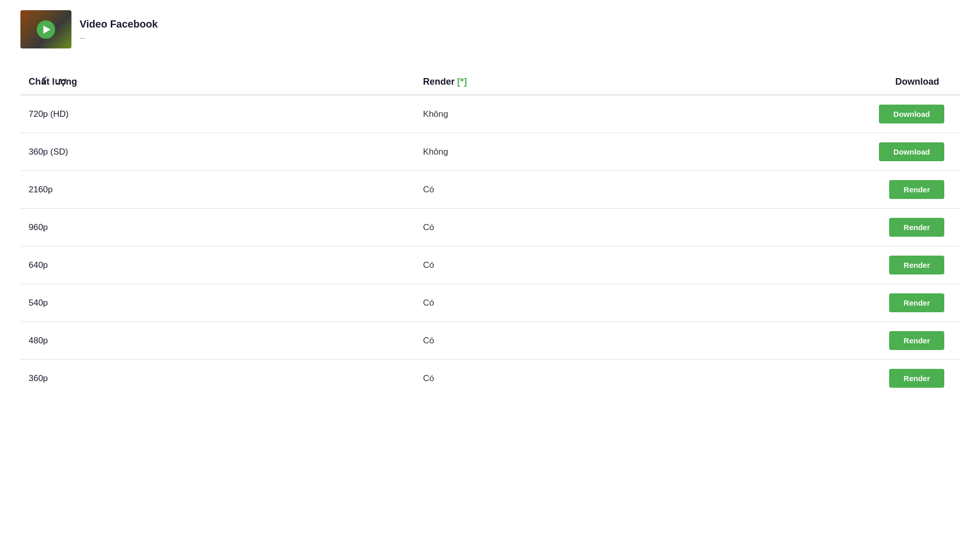 The image size is (980, 551). Describe the element at coordinates (217, 341) in the screenshot. I see `quality-cell: 480p` at that location.